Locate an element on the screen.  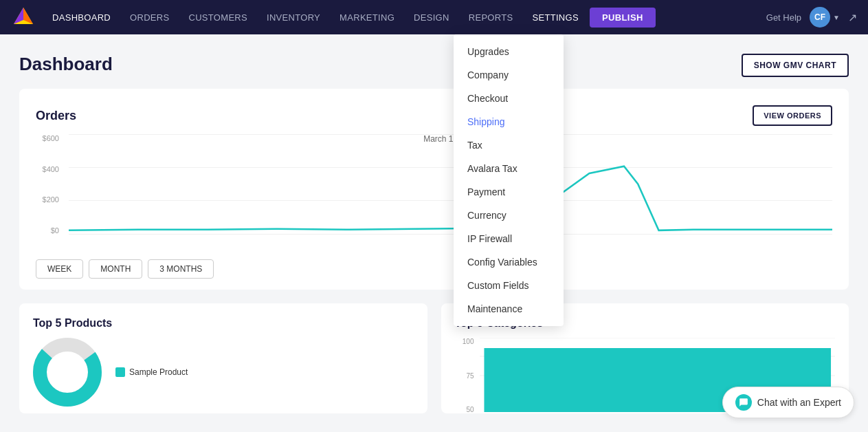
external-link-icon: ↗ is located at coordinates (852, 18).